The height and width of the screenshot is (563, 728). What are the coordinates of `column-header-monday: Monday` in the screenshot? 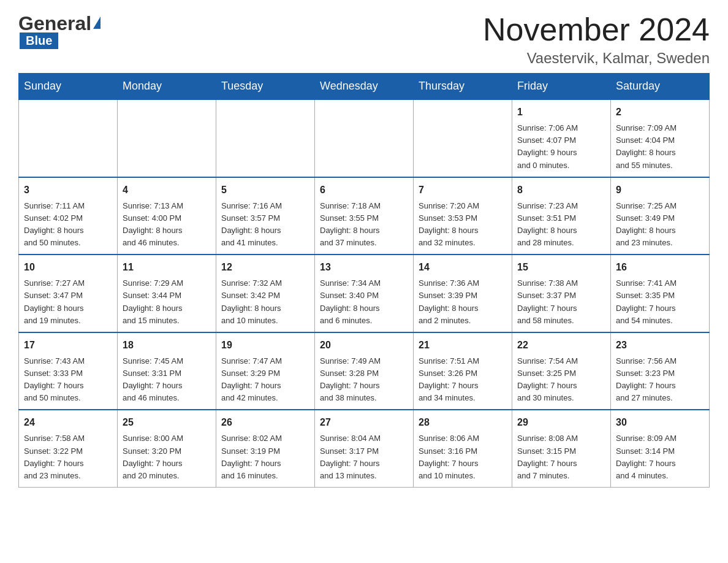 It's located at (167, 87).